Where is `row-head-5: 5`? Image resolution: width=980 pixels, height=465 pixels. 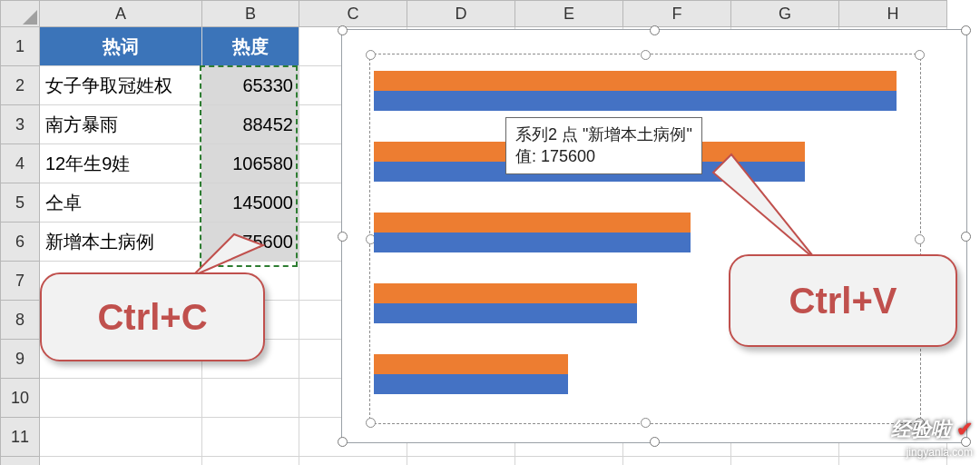 row-head-5: 5 is located at coordinates (20, 203).